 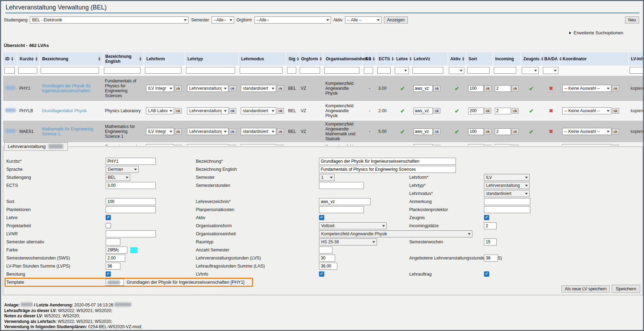 What do you see at coordinates (530, 70) in the screenshot?
I see `filter-zeugnis-select` at bounding box center [530, 70].